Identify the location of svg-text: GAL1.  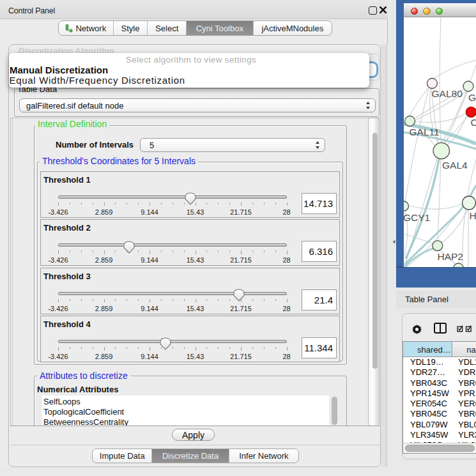
(472, 97).